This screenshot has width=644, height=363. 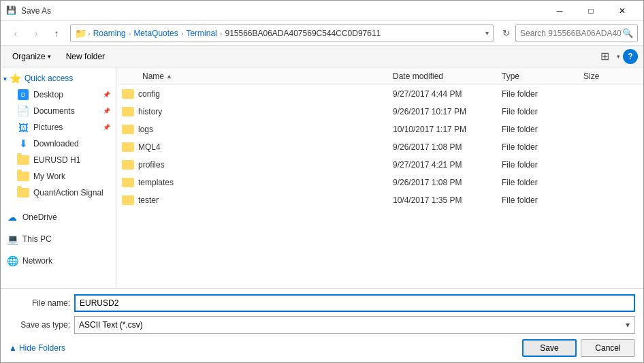 What do you see at coordinates (202, 33) in the screenshot?
I see `breadcrumb-terminal: Terminal` at bounding box center [202, 33].